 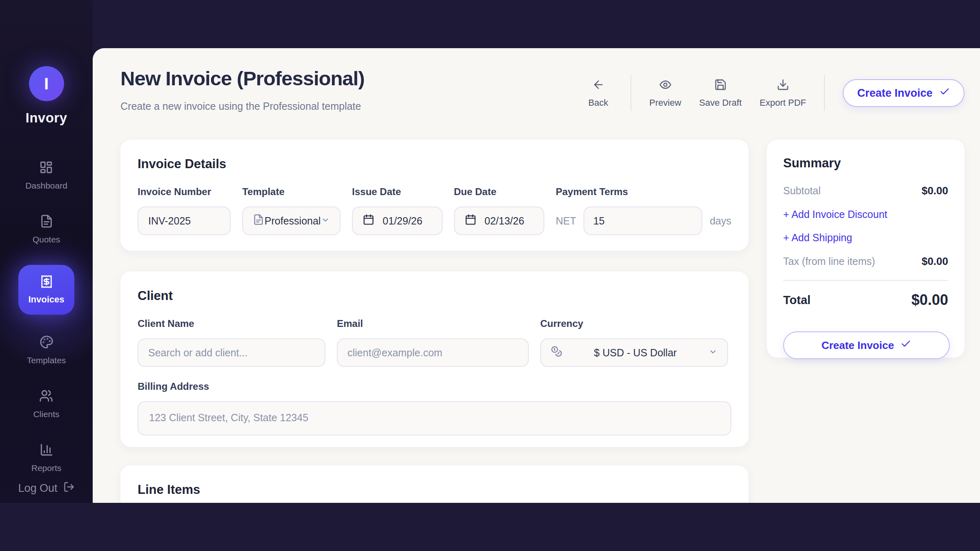 I want to click on total-row: Total $0.00, so click(x=866, y=300).